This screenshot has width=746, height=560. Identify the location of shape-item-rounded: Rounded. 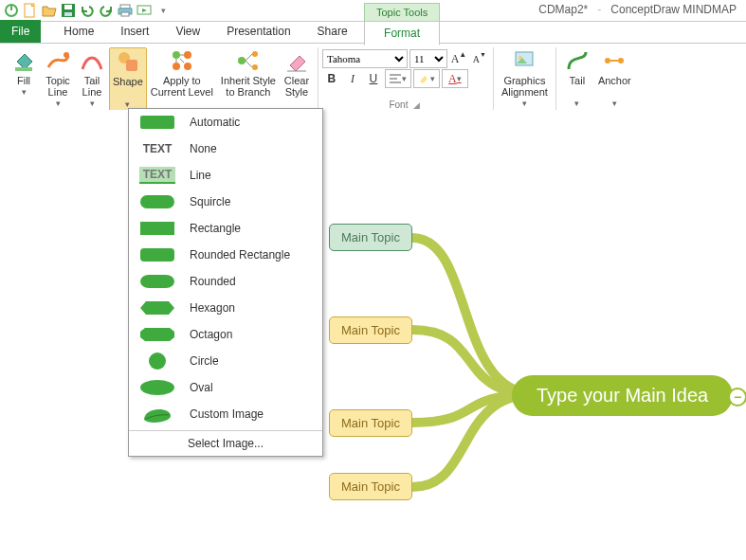
(226, 281).